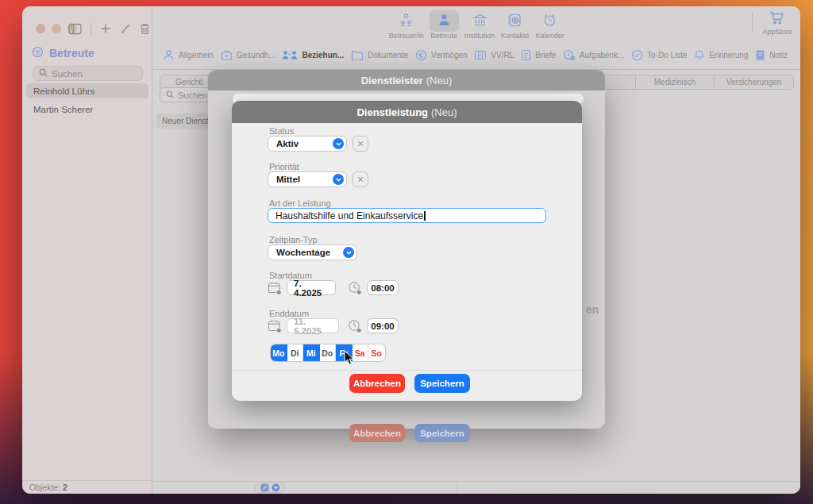 The width and height of the screenshot is (813, 504). I want to click on caretakers-icon, so click(406, 21).